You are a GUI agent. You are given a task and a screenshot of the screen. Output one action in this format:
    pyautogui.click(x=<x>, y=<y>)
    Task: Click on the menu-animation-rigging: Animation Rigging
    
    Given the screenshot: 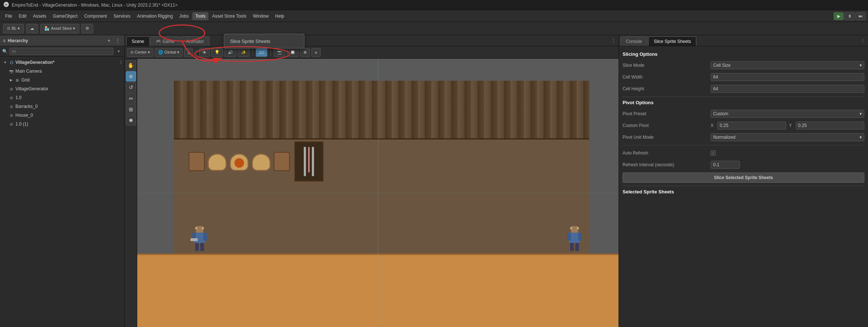 What is the action you would take?
    pyautogui.click(x=155, y=16)
    